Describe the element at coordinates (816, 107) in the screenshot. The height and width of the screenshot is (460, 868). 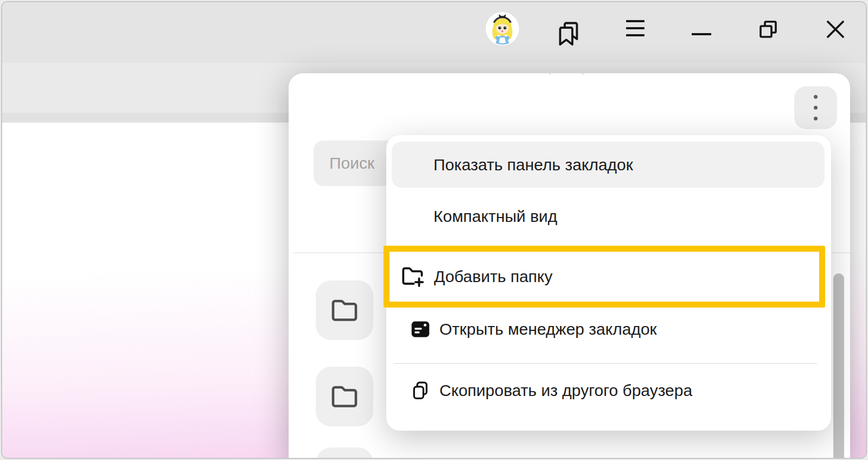
I see `kebab-menu-button` at that location.